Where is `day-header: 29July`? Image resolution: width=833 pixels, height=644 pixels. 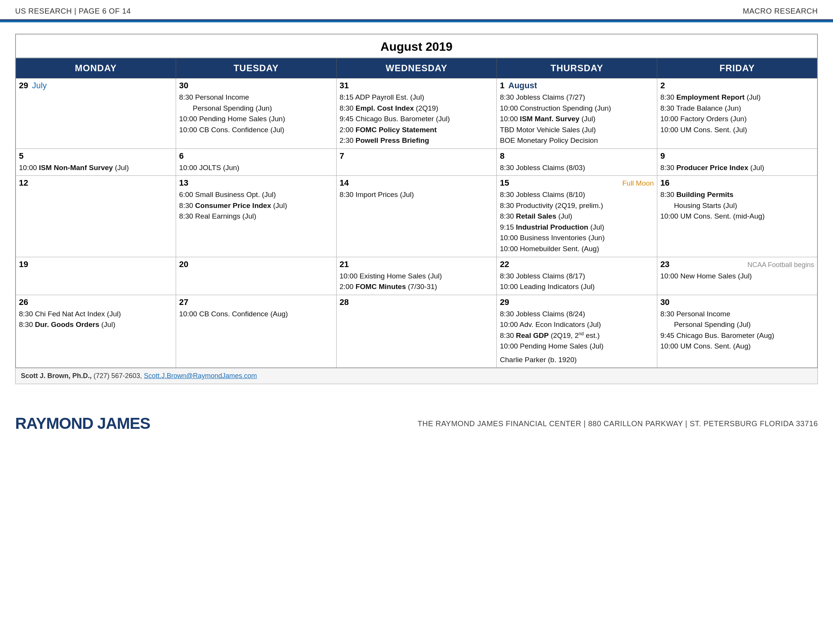 day-header: 29July is located at coordinates (96, 85).